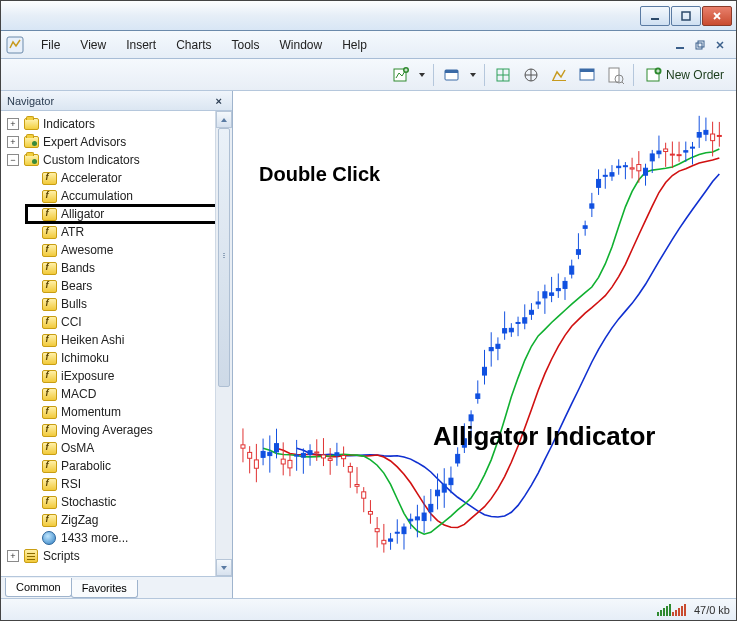  I want to click on menu-charts: Charts, so click(194, 45).